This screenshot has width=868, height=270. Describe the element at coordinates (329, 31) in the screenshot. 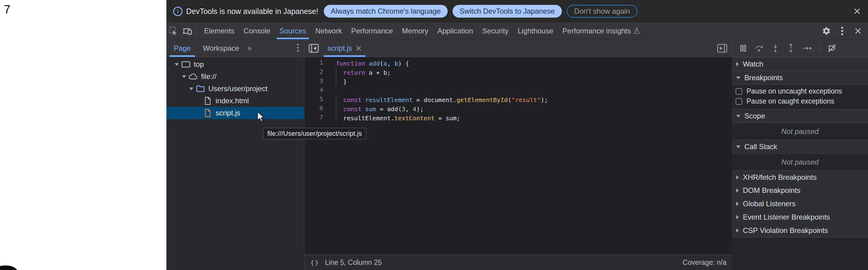

I see `main-tab-label: Network` at that location.